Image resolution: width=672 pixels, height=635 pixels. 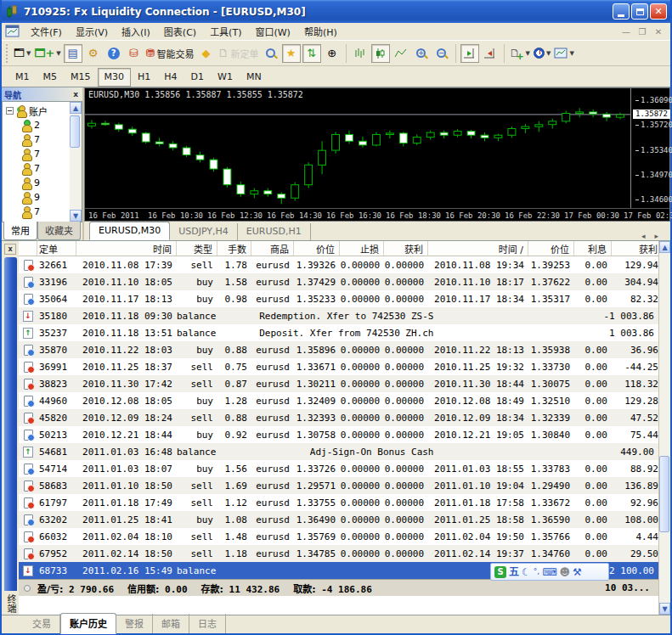 I want to click on mdi-restore-icon: ❐, so click(x=642, y=32).